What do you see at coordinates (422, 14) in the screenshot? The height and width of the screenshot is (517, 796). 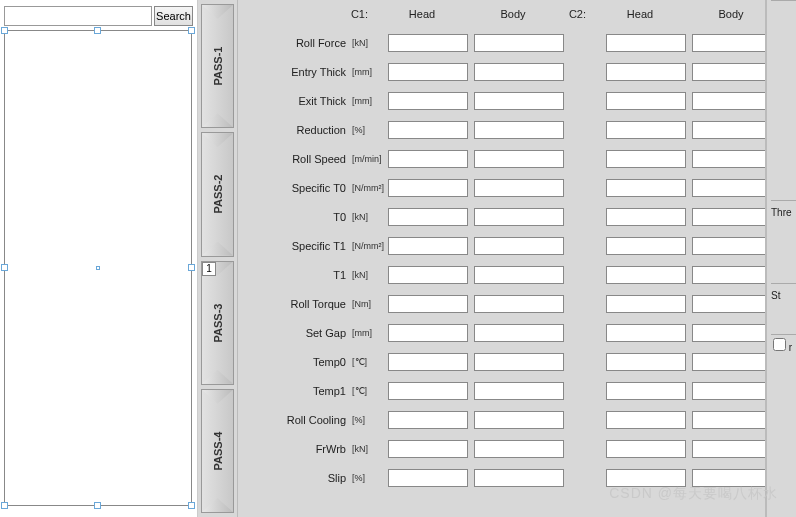 I see `col-head-label: Head` at bounding box center [422, 14].